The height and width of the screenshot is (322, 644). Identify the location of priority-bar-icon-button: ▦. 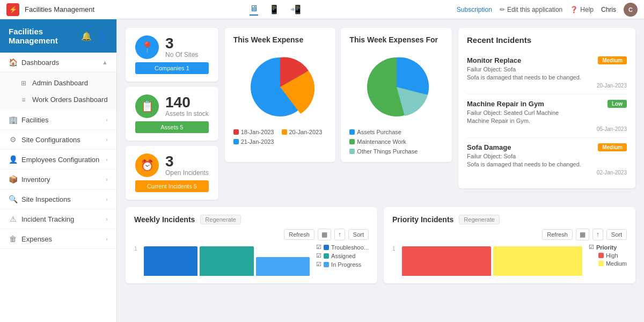
(583, 235).